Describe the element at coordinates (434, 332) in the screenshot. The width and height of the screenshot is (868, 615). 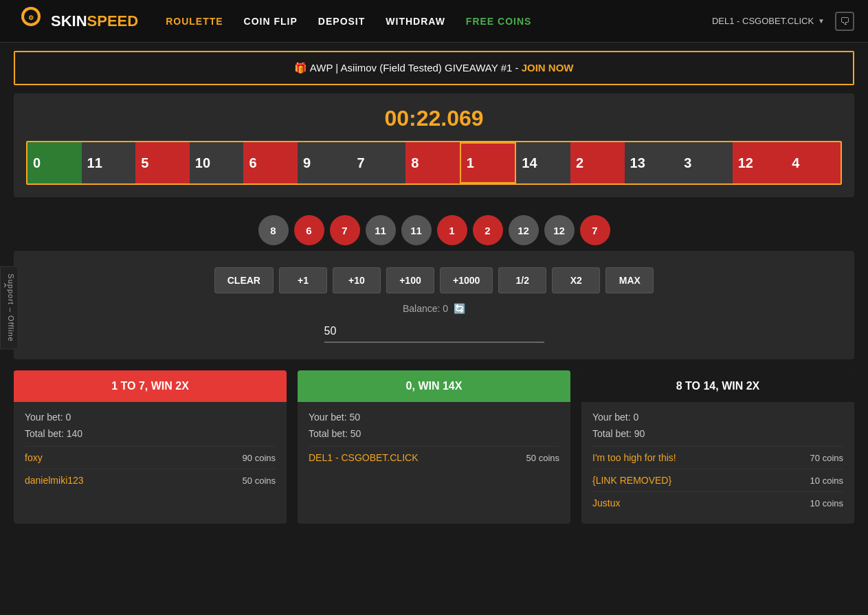
I see `bet-input-row` at that location.